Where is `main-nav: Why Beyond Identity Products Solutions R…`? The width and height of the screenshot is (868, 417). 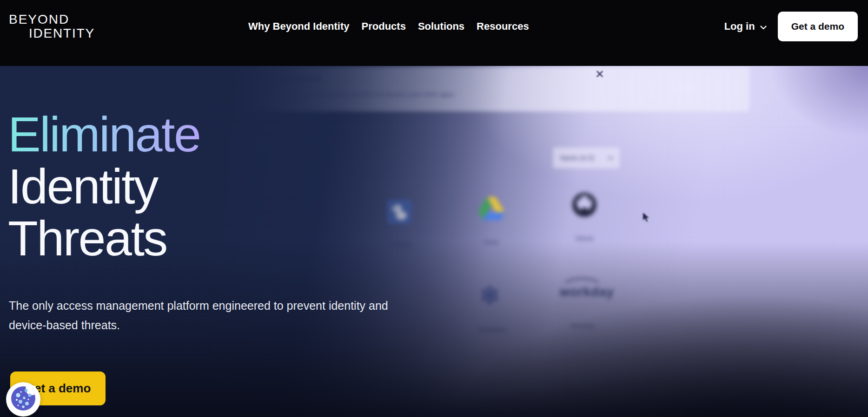 main-nav: Why Beyond Identity Products Solutions R… is located at coordinates (389, 26).